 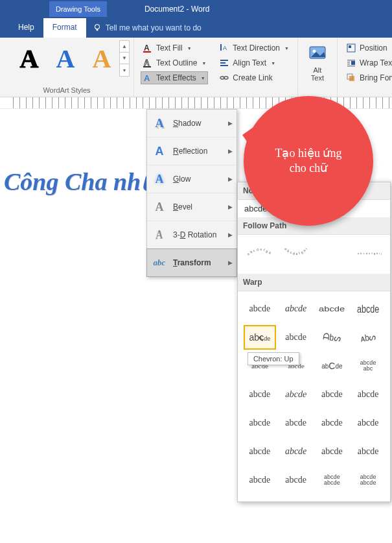 I want to click on reflection-icon: A, so click(x=159, y=151).